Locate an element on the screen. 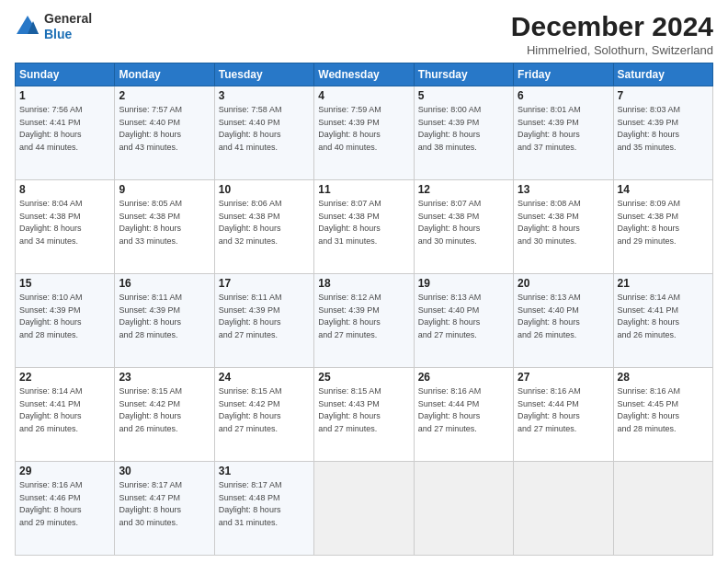 This screenshot has height=563, width=728. day-number: 14 is located at coordinates (664, 190).